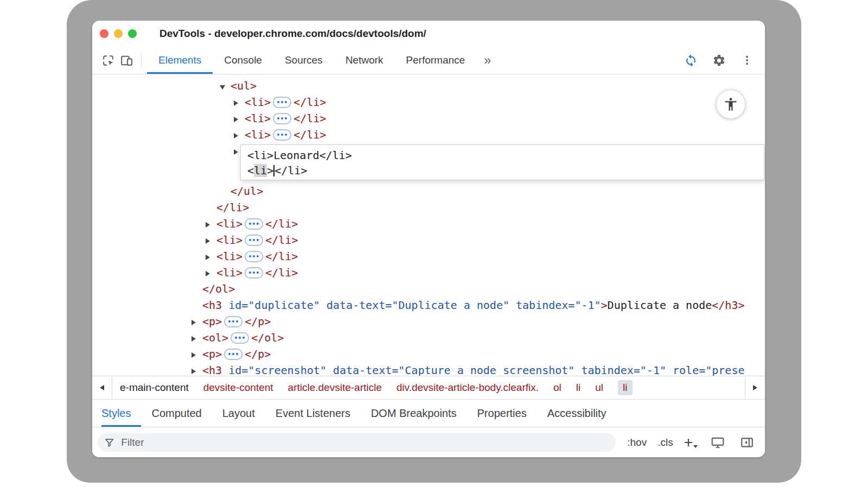  I want to click on new-style-rule-button: +, so click(691, 443).